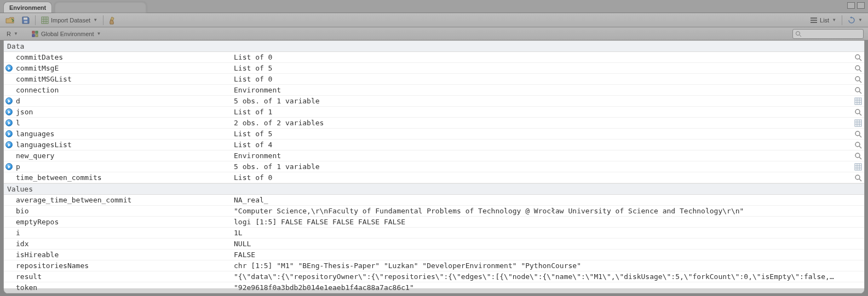 Image resolution: width=868 pixels, height=296 pixels. I want to click on value-row: bio"Computer Science,\r\nFaculty of Fund…, so click(434, 211).